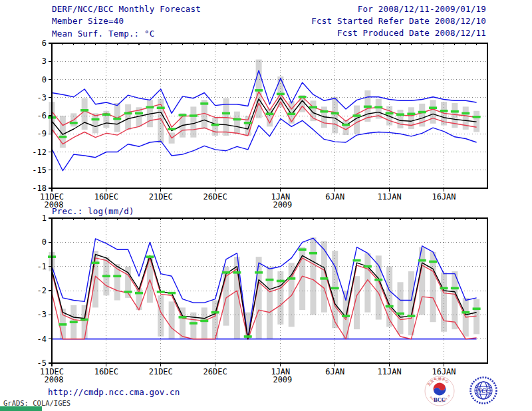  Describe the element at coordinates (483, 391) in the screenshot. I see `ncc-logo-label: NCC` at that location.